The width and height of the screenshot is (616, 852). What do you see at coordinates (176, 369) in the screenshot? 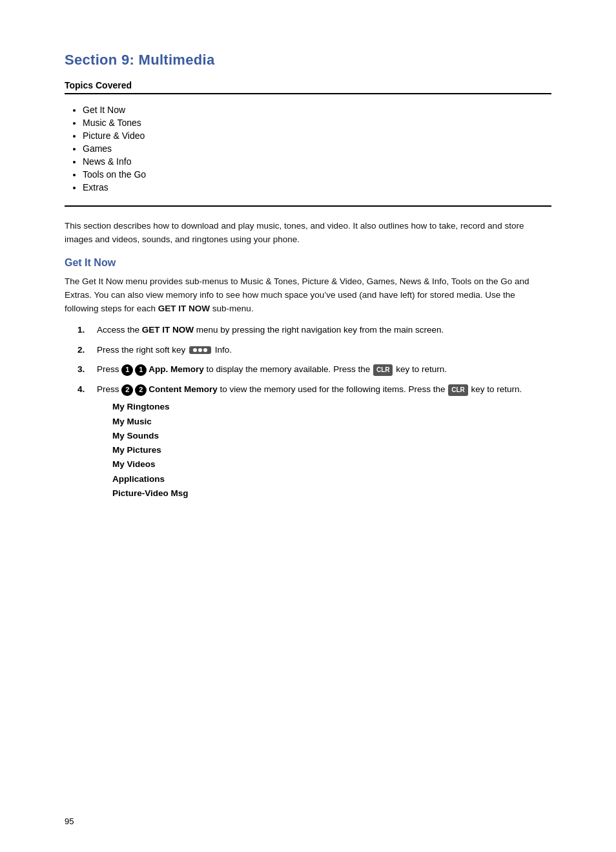
I see `step-text-bold: App. Memory` at bounding box center [176, 369].